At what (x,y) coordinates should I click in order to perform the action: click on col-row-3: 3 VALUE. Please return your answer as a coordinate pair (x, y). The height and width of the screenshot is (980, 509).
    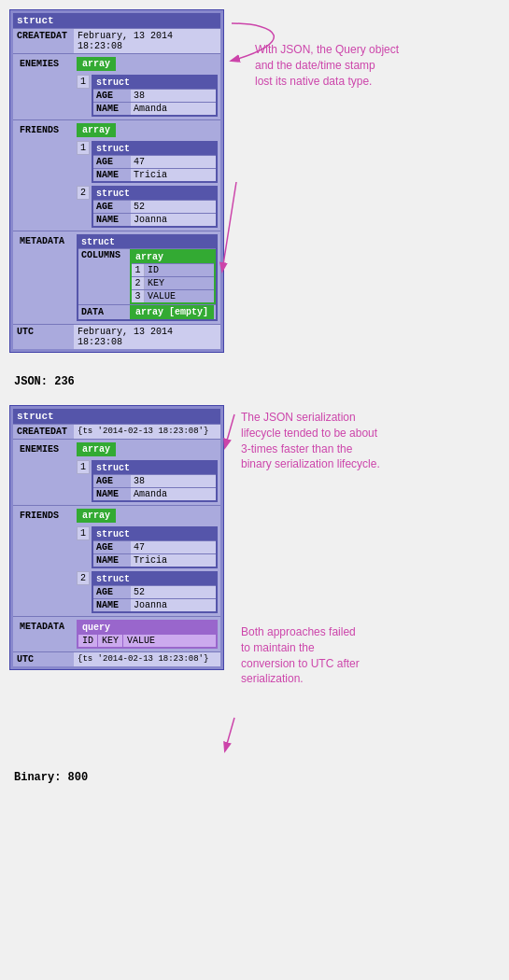
    Looking at the image, I should click on (173, 296).